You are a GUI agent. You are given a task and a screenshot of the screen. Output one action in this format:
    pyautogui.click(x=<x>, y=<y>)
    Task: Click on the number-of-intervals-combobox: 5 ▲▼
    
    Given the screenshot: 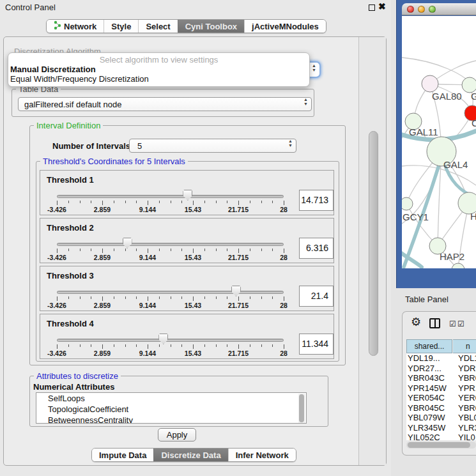 What is the action you would take?
    pyautogui.click(x=213, y=146)
    